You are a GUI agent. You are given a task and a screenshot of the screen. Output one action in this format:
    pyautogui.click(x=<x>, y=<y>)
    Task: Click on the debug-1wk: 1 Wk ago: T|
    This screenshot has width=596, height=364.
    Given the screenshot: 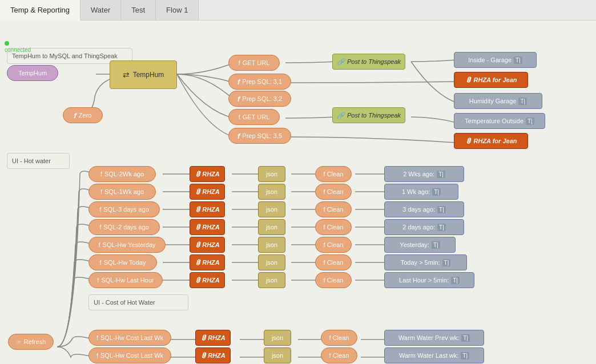 What is the action you would take?
    pyautogui.click(x=421, y=192)
    